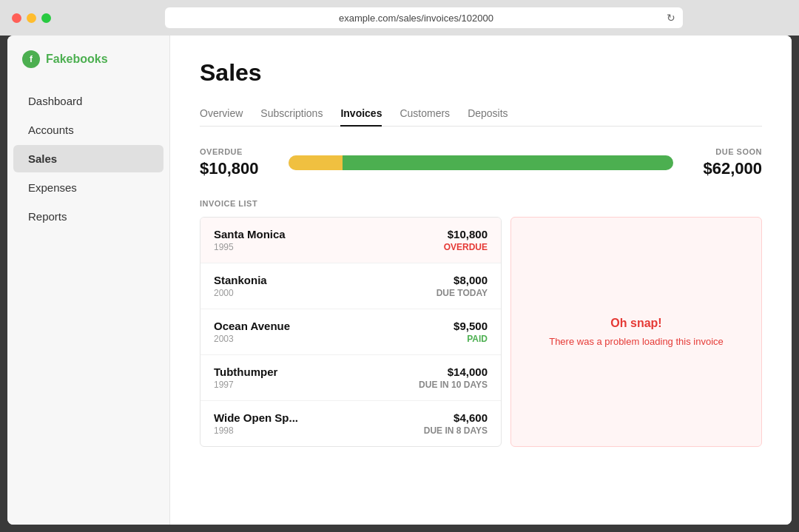 The image size is (799, 532). What do you see at coordinates (481, 203) in the screenshot?
I see `invoice-list-label: INVOICE LIST` at bounding box center [481, 203].